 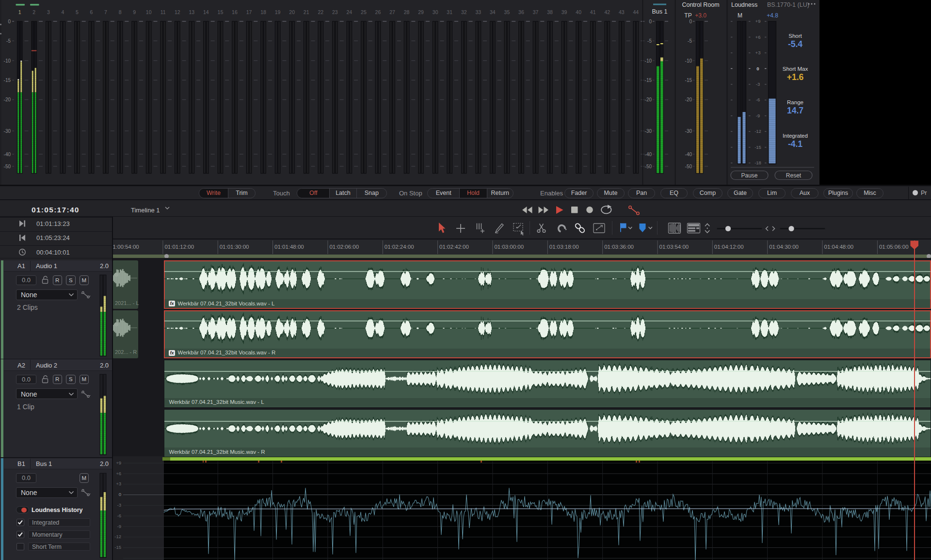 What do you see at coordinates (688, 16) in the screenshot?
I see `svg-text: TP` at bounding box center [688, 16].